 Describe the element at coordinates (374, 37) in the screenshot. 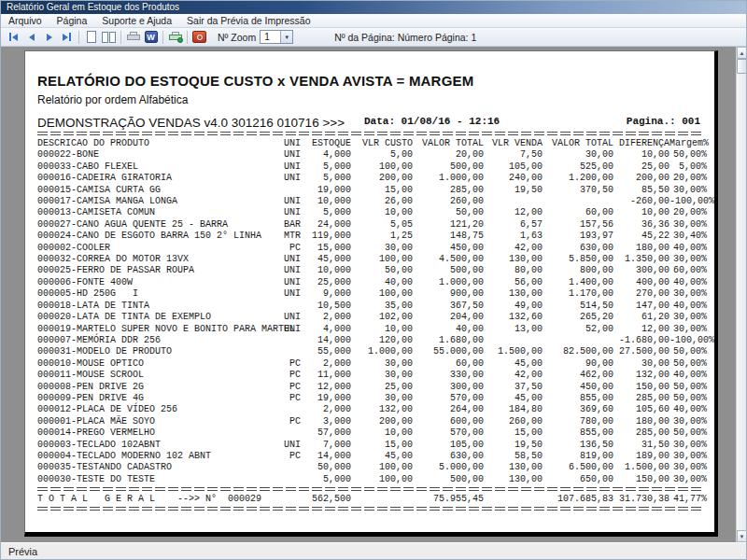

I see `toolbar: W Nº Zoom 1 ▼ Nº da Página: Número Págin…` at that location.